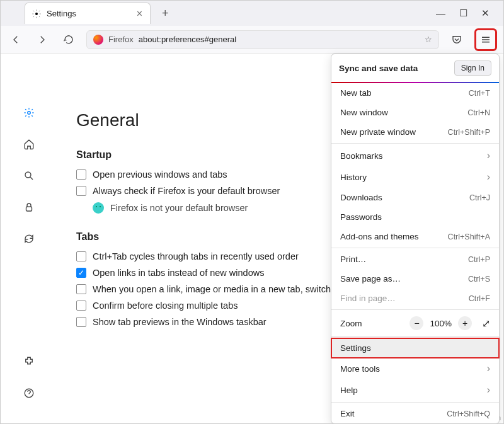 The image size is (504, 424). What do you see at coordinates (252, 13) in the screenshot?
I see `tab-strip: Settings × + — ☐ ✕` at bounding box center [252, 13].